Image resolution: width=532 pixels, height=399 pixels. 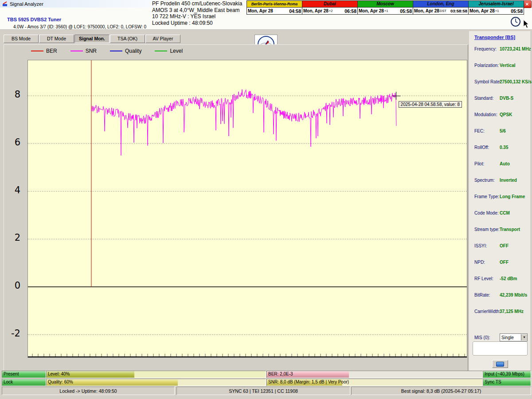 I want to click on clock-offset: DST, so click(x=445, y=11).